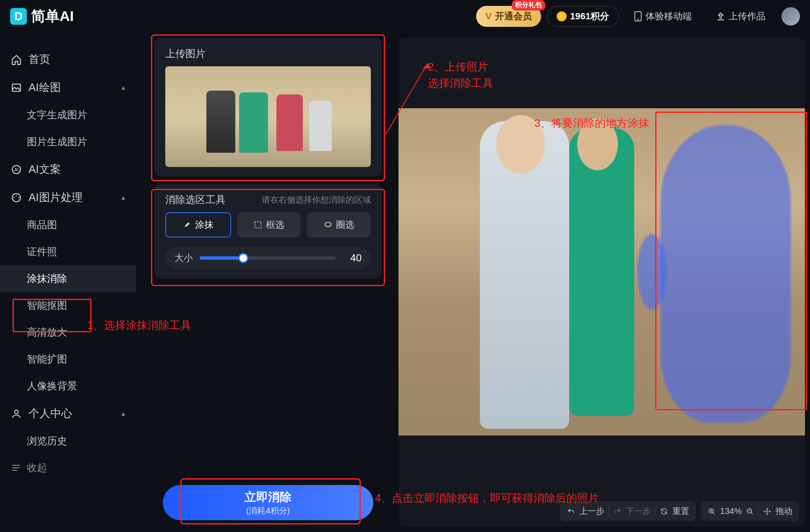 This screenshot has height=532, width=810. I want to click on slider-thumb, so click(243, 258).